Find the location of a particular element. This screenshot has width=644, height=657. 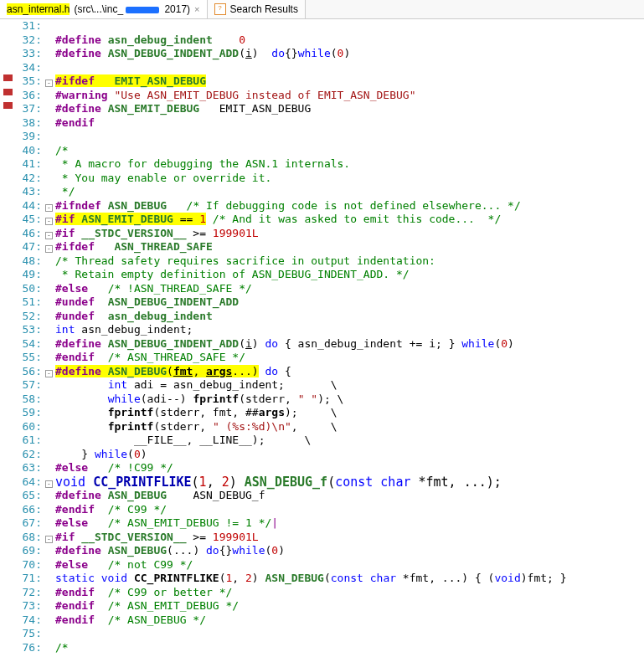

line-number: 51: is located at coordinates (28, 303).